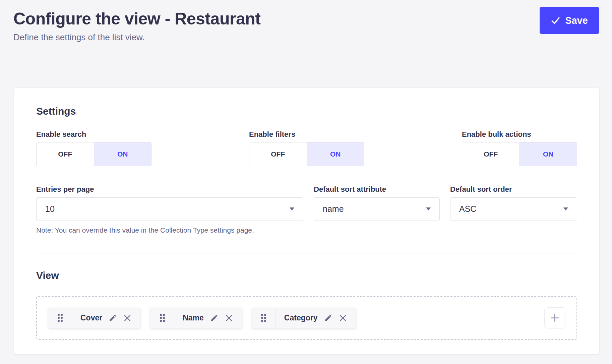 The height and width of the screenshot is (364, 612). Describe the element at coordinates (569, 20) in the screenshot. I see `save-button: Save` at that location.